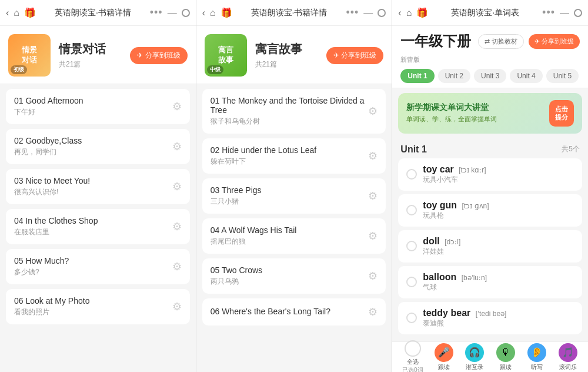  I want to click on item-zh: 三只小猪, so click(289, 201).